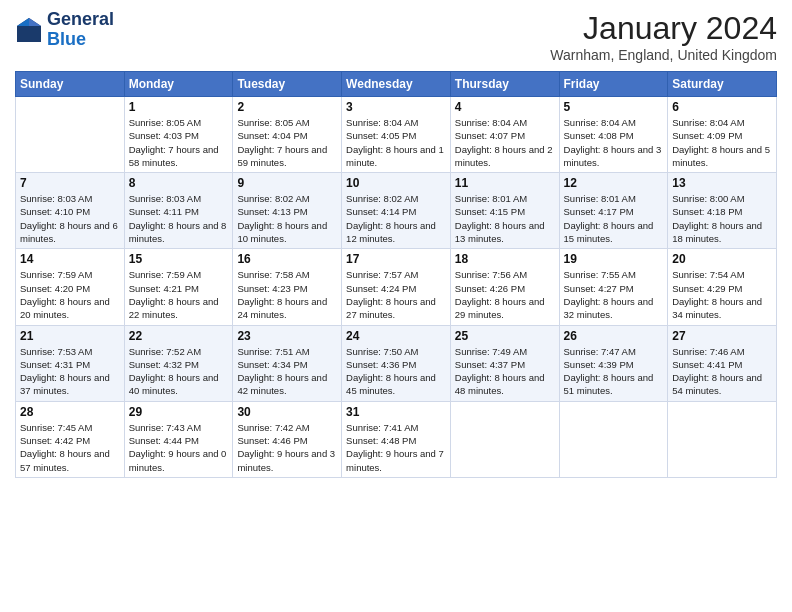 The height and width of the screenshot is (612, 792). What do you see at coordinates (504, 287) in the screenshot?
I see `day-cell: 18Sunrise: 7:56 AMSunset: 4:26 PMDayligh…` at bounding box center [504, 287].